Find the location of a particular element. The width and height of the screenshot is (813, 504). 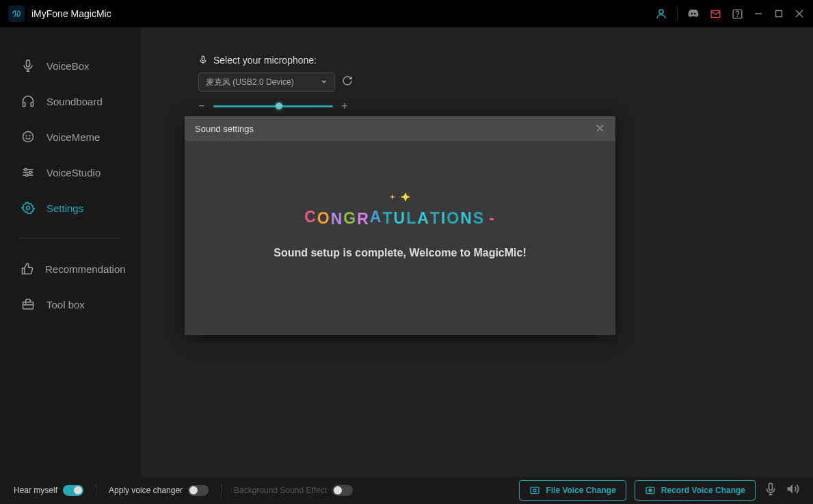

sidebar-item-label: VoiceStudio is located at coordinates (74, 172).